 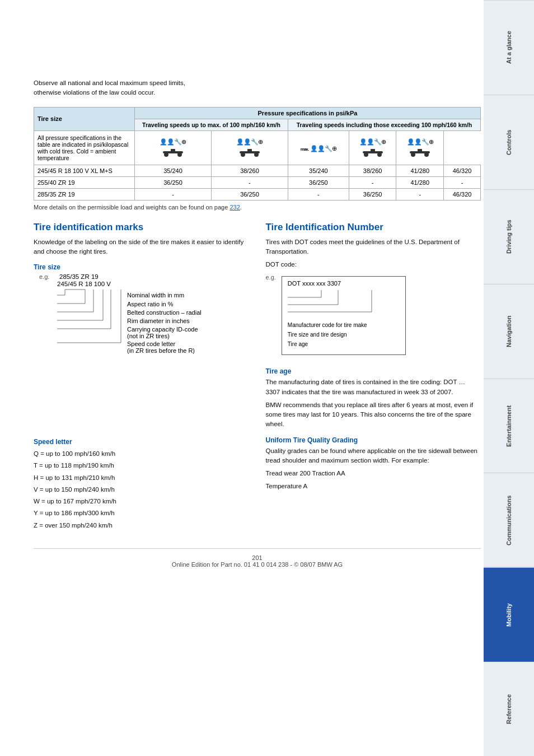 What do you see at coordinates (174, 183) in the screenshot?
I see `table-row-2-v1: 36/250` at bounding box center [174, 183].